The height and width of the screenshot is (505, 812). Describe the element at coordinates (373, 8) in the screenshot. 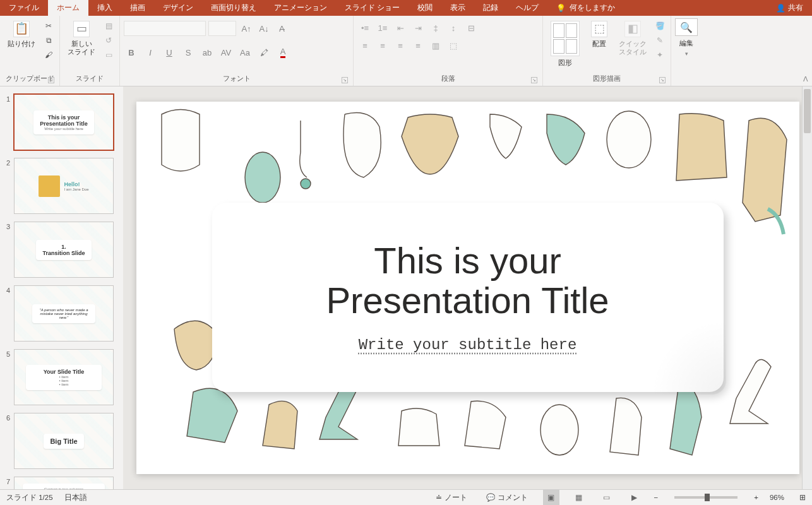

I see `tab-slideshow: スライド ショー` at that location.